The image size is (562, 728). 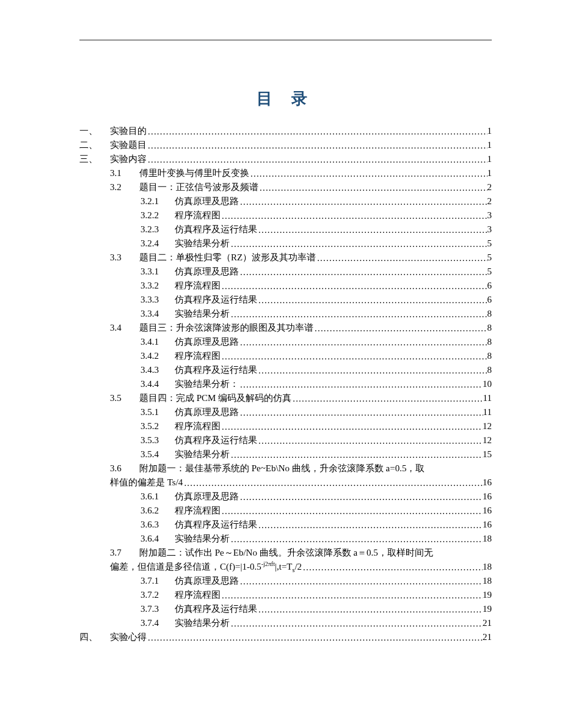 I want to click on toc-entry: 3.2.2程序流程图3, so click(x=286, y=215).